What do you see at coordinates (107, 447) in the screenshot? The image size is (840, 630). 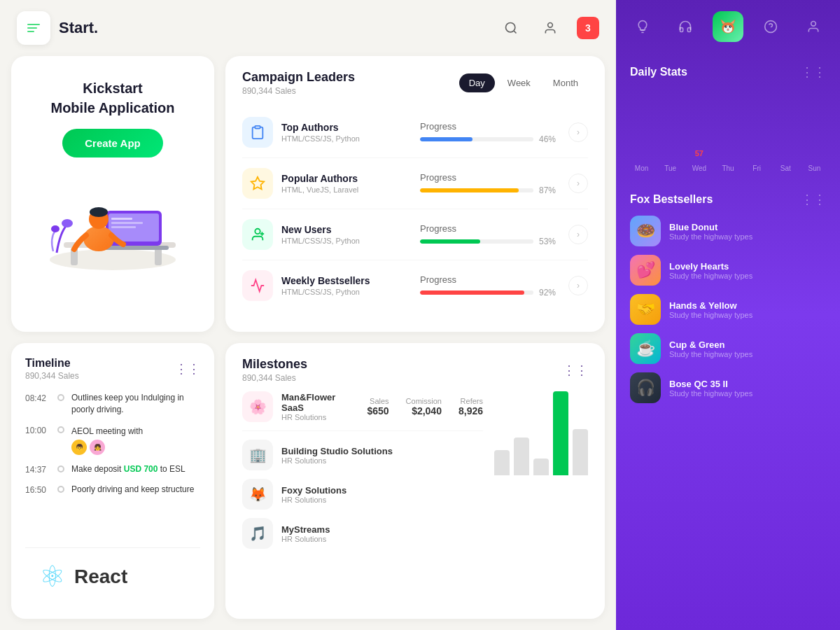 I see `timeline-avatars: 👦 👧` at bounding box center [107, 447].